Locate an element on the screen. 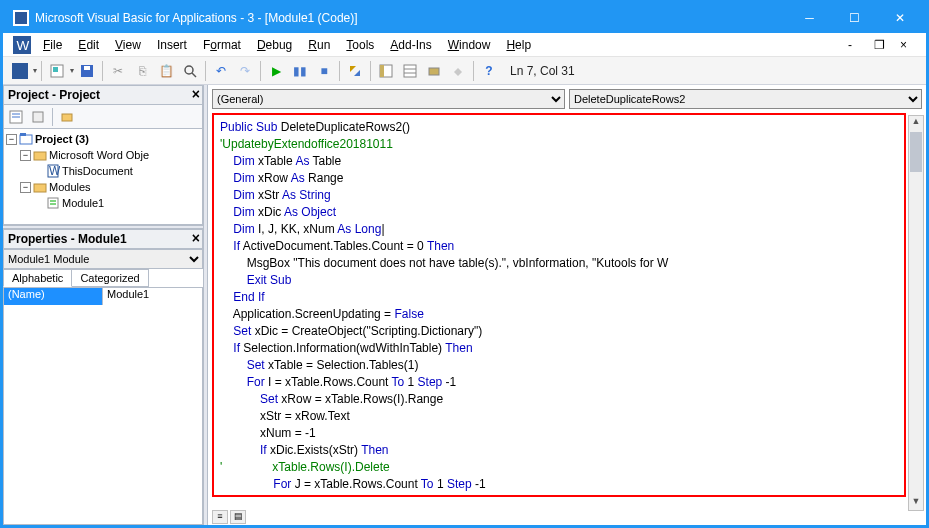 The width and height of the screenshot is (929, 528). menu-edit: Edit is located at coordinates (88, 45).